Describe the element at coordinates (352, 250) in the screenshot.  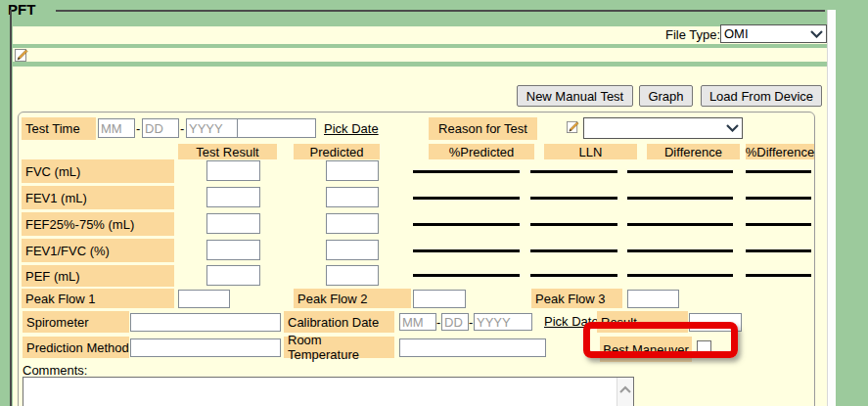
I see `fev1-fvc-predicted-input` at that location.